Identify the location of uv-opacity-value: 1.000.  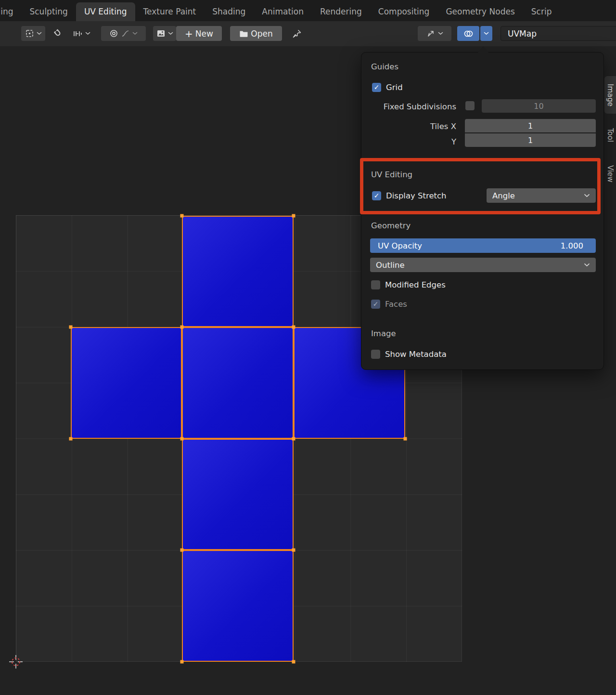
(575, 246).